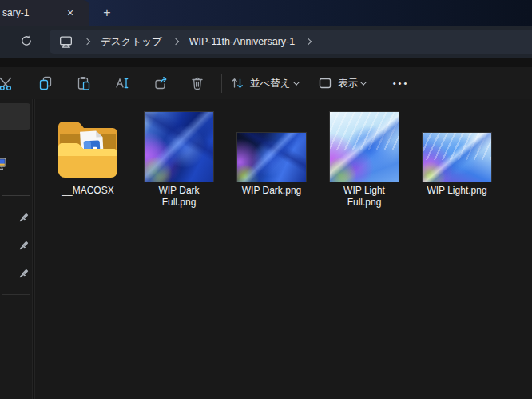  What do you see at coordinates (88, 153) in the screenshot?
I see `file-item-macosx-folder: __MACOSX` at bounding box center [88, 153].